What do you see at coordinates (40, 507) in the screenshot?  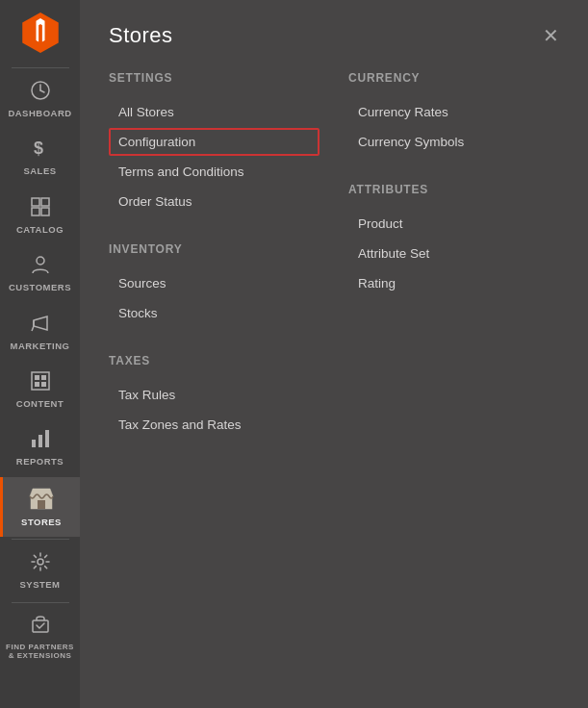 I see `sidebar-item-stores: STORES` at bounding box center [40, 507].